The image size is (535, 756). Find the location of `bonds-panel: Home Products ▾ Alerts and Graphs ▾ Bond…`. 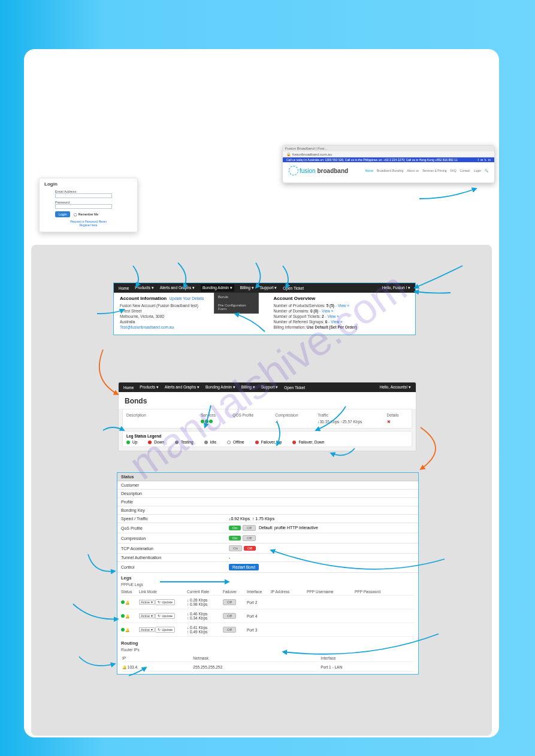

bonds-panel: Home Products ▾ Alerts and Graphs ▾ Bond… is located at coordinates (267, 417).